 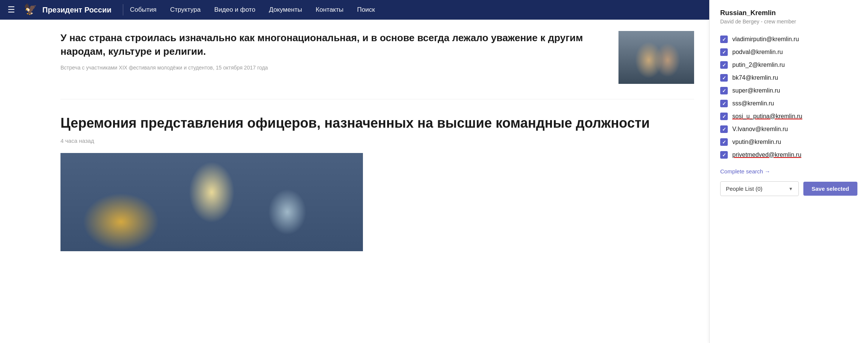 I want to click on nav-link-search: Поиск, so click(x=366, y=10).